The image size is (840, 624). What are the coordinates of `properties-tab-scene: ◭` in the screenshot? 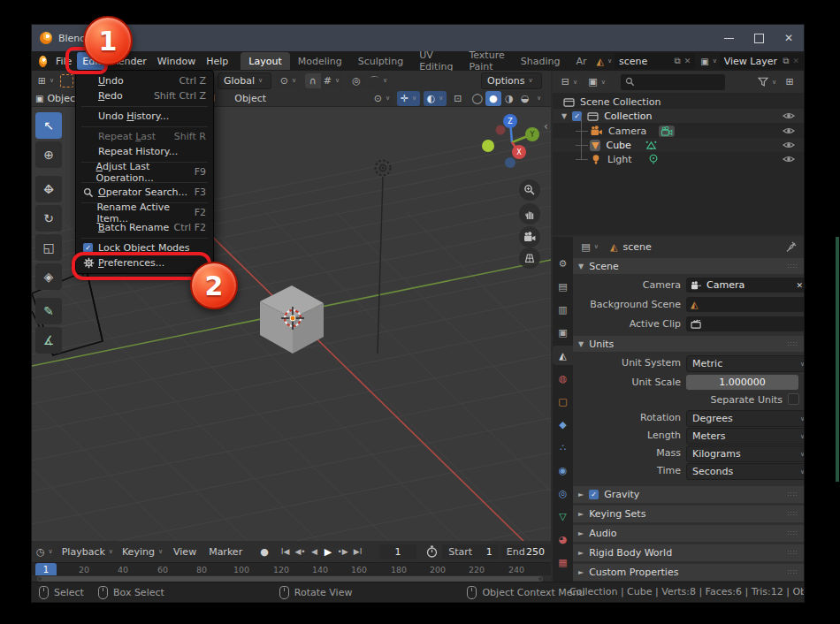 It's located at (562, 355).